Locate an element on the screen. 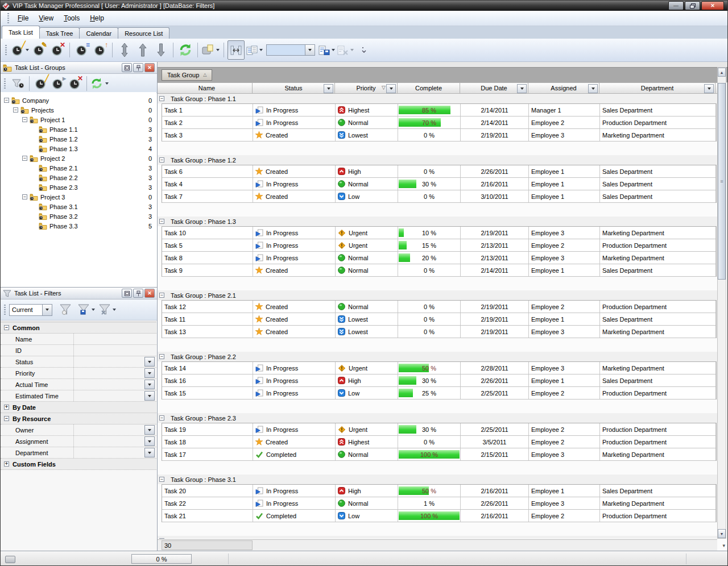 The height and width of the screenshot is (566, 728). minimize-button: — is located at coordinates (676, 6).